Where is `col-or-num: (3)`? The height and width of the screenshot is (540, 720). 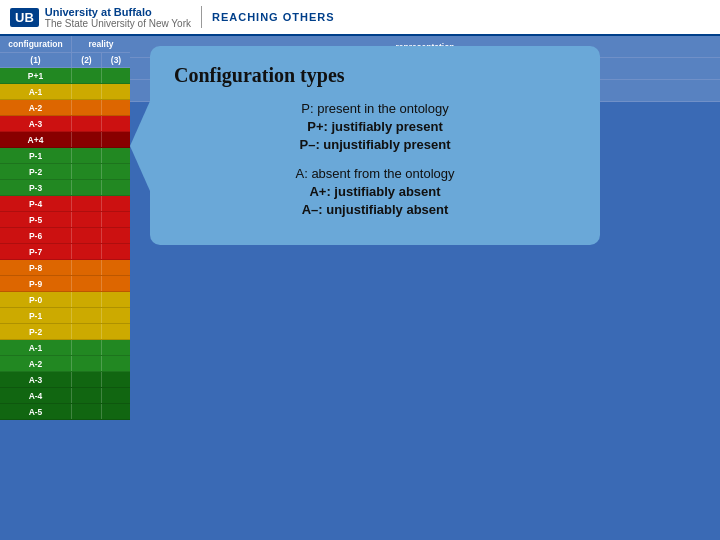 col-or-num: (3) is located at coordinates (116, 60).